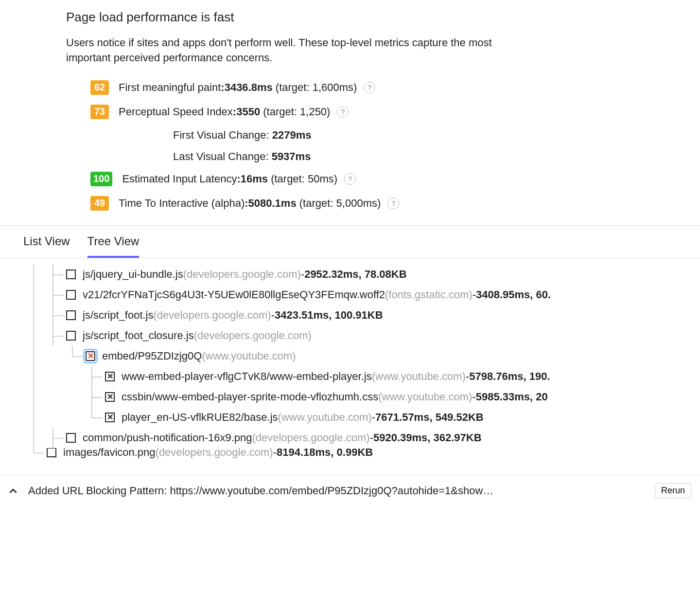 The width and height of the screenshot is (700, 612). I want to click on view-tabs: List View Tree View, so click(350, 242).